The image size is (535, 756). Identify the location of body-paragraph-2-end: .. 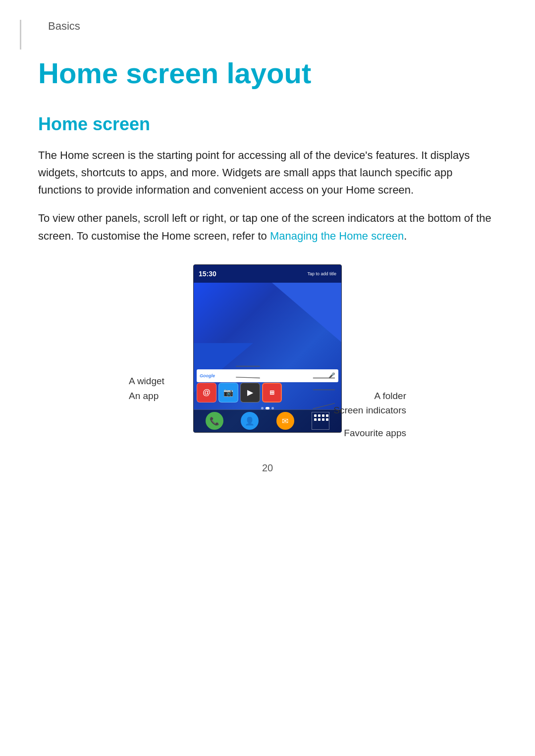
(405, 236).